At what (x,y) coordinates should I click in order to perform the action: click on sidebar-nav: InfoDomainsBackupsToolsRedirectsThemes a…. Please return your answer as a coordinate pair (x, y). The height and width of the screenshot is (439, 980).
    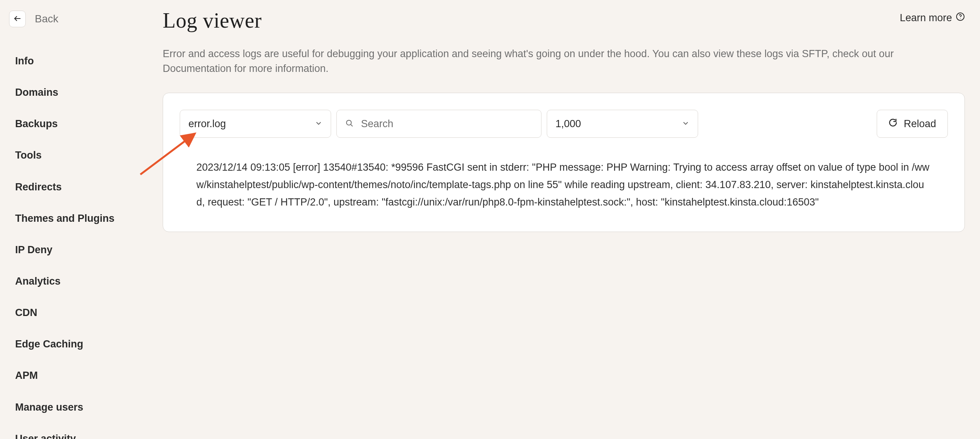
    Looking at the image, I should click on (81, 242).